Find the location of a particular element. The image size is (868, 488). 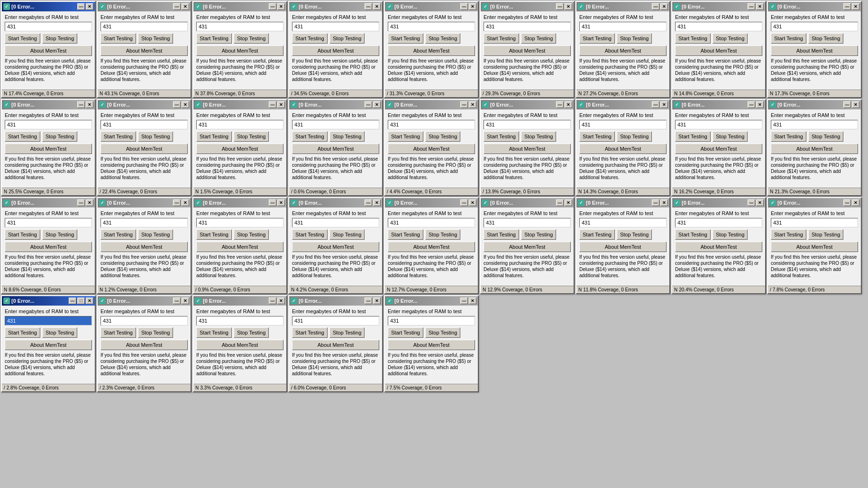

start-btn-5: Start Testing is located at coordinates (406, 38).